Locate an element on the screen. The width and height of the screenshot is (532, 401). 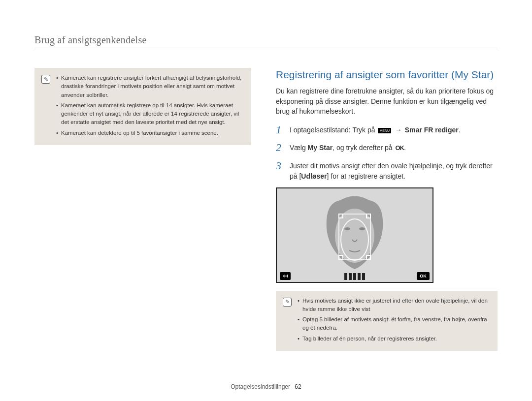
arrow-icon: → is located at coordinates (399, 130).